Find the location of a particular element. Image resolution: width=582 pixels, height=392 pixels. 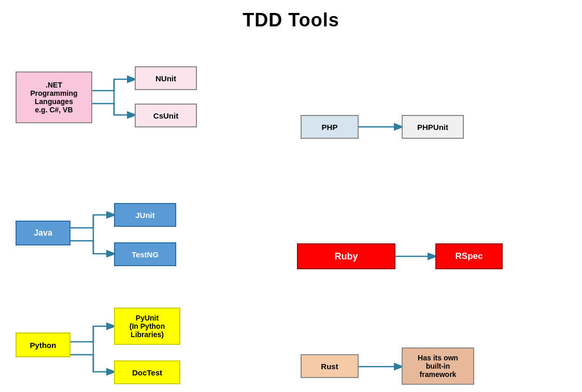

ruby-node: Ruby is located at coordinates (346, 256).